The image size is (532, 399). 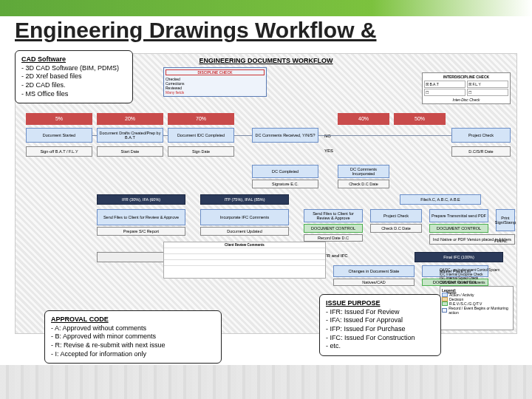 What do you see at coordinates (285, 184) in the screenshot?
I see `node-sign-dc: Signature E.C.` at bounding box center [285, 184].